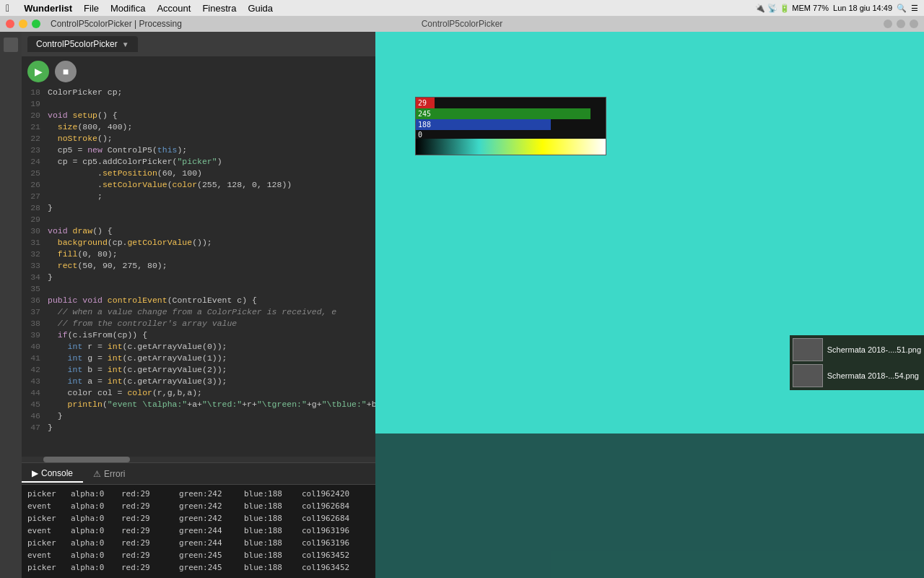 Image resolution: width=924 pixels, height=578 pixels. What do you see at coordinates (212, 555) in the screenshot?
I see `console-cell: green:245` at bounding box center [212, 555].